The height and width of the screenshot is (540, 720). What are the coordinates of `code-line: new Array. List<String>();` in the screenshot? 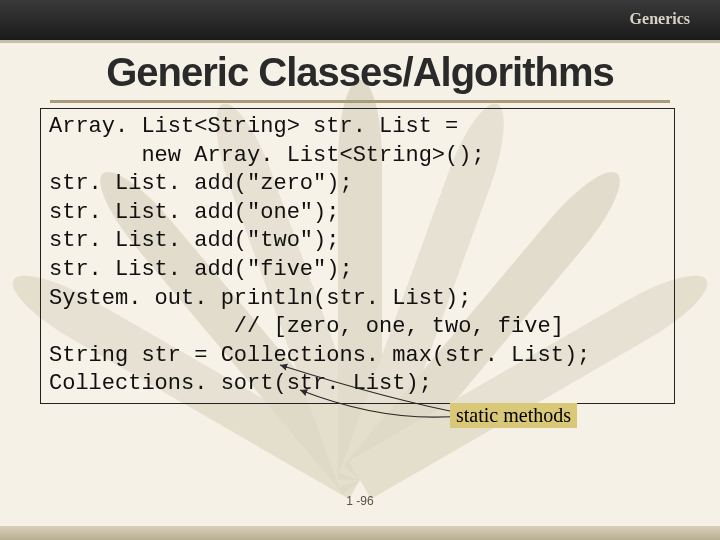 It's located at (358, 156).